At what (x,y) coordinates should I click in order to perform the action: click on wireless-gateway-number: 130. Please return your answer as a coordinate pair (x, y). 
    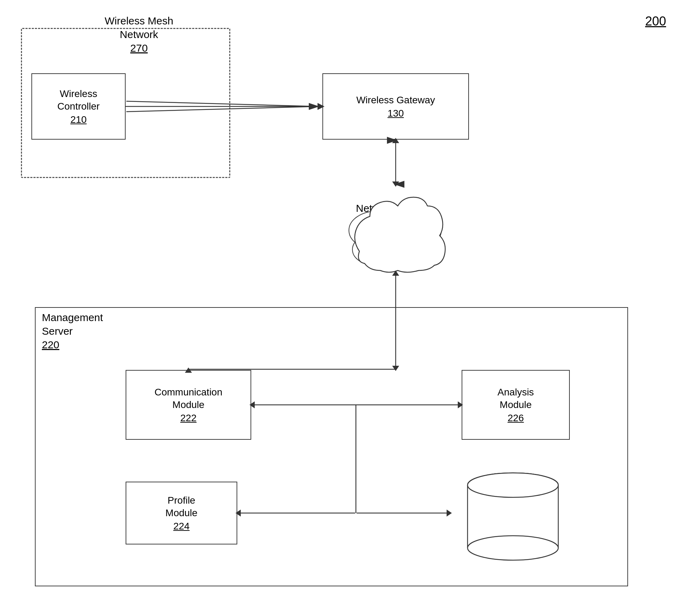
    Looking at the image, I should click on (396, 113).